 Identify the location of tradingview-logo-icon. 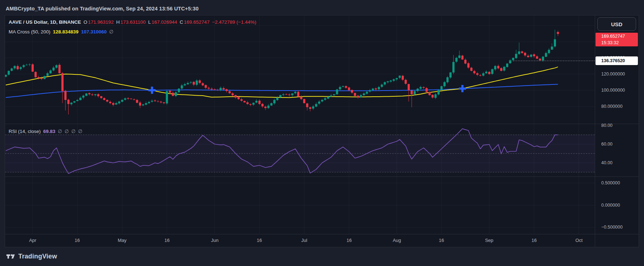
(11, 257).